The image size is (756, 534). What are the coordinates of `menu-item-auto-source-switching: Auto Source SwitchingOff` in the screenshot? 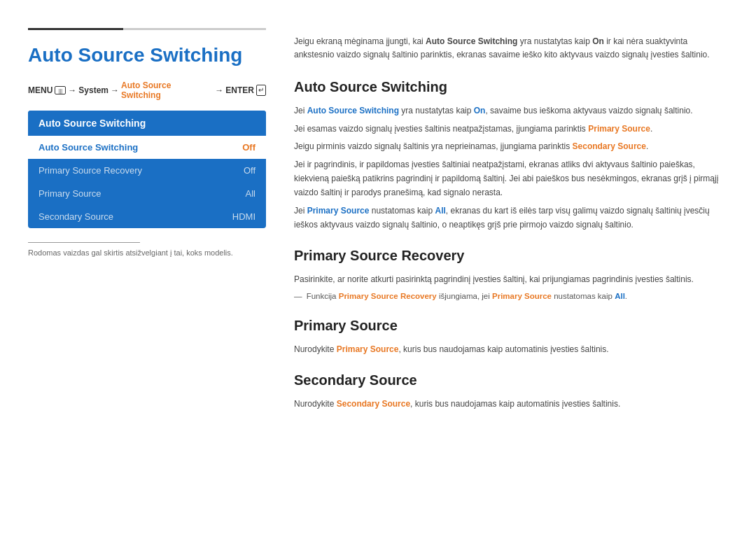 It's located at (147, 147).